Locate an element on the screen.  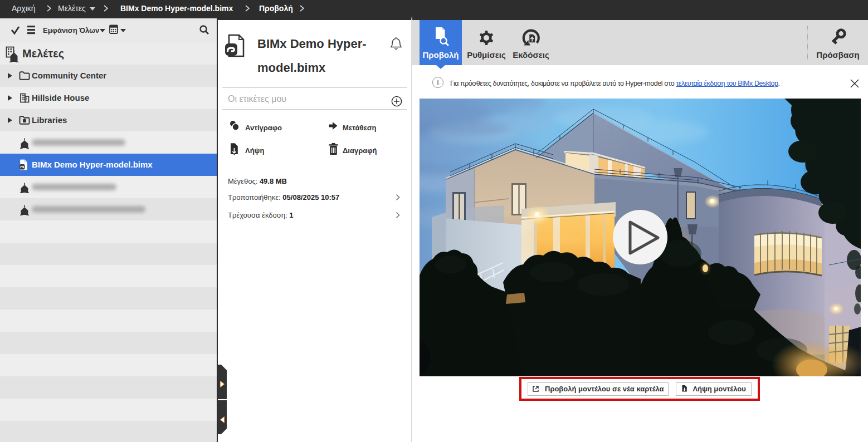
svg-text: Εμφάνιση Όλων is located at coordinates (71, 30).